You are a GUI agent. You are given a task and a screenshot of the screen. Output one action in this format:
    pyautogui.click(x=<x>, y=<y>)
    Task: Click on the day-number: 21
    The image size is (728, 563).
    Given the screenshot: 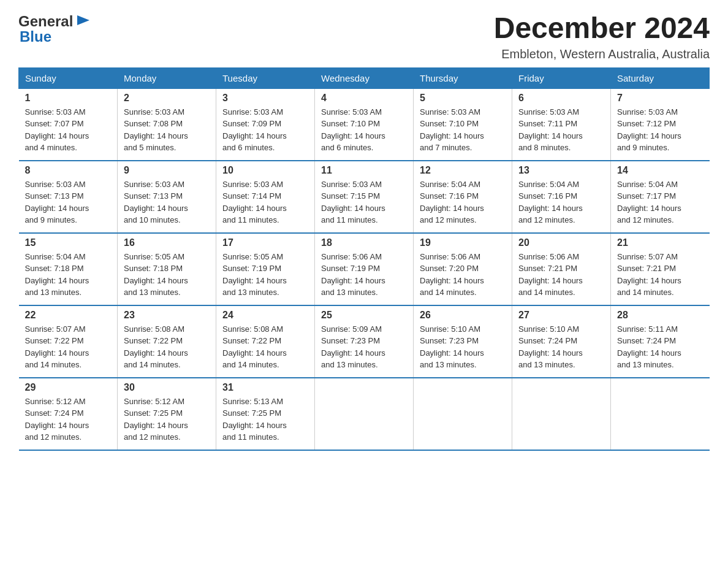 What is the action you would take?
    pyautogui.click(x=661, y=243)
    